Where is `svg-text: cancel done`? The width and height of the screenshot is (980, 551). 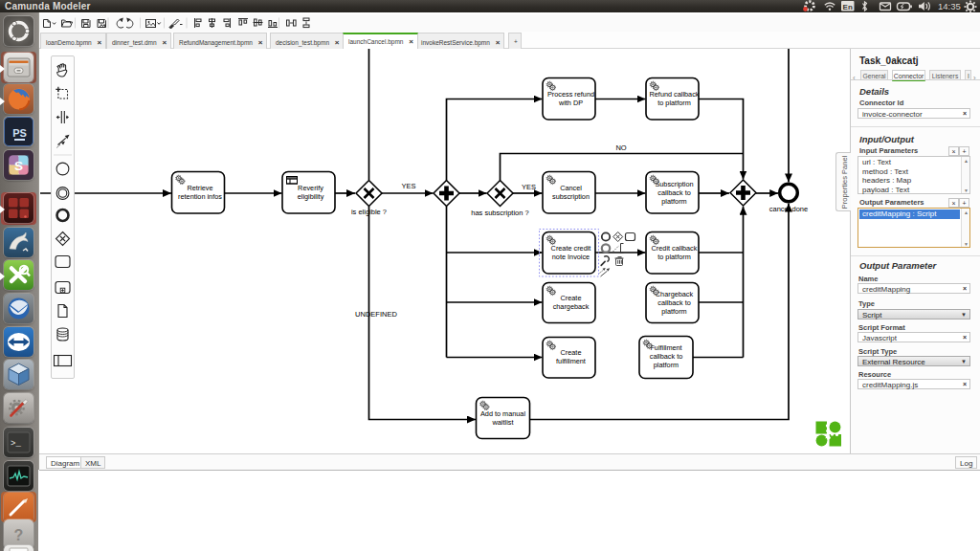 svg-text: cancel done is located at coordinates (789, 209).